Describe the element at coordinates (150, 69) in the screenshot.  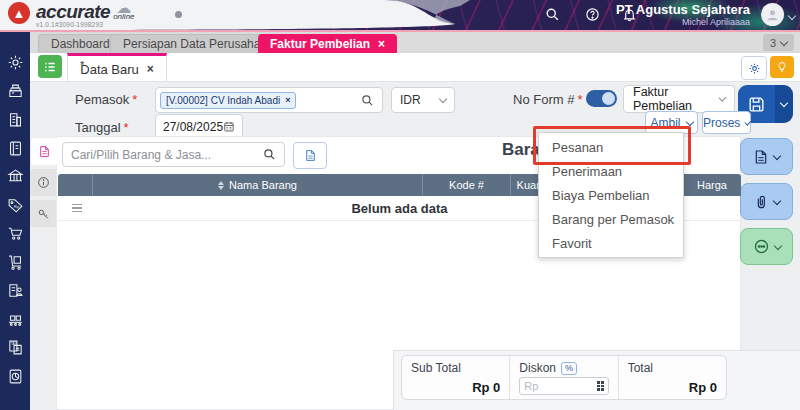
I see `close-doc-icon: ×` at that location.